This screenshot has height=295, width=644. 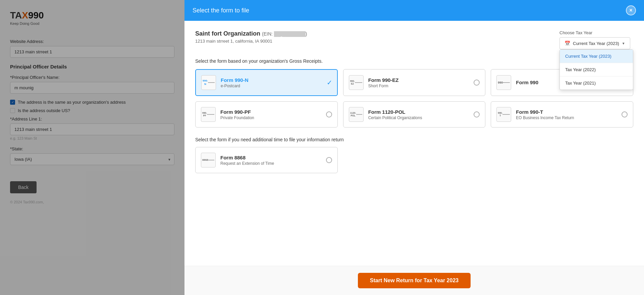 What do you see at coordinates (356, 114) in the screenshot?
I see `form-icon-1120pol: 1120-POL` at bounding box center [356, 114].